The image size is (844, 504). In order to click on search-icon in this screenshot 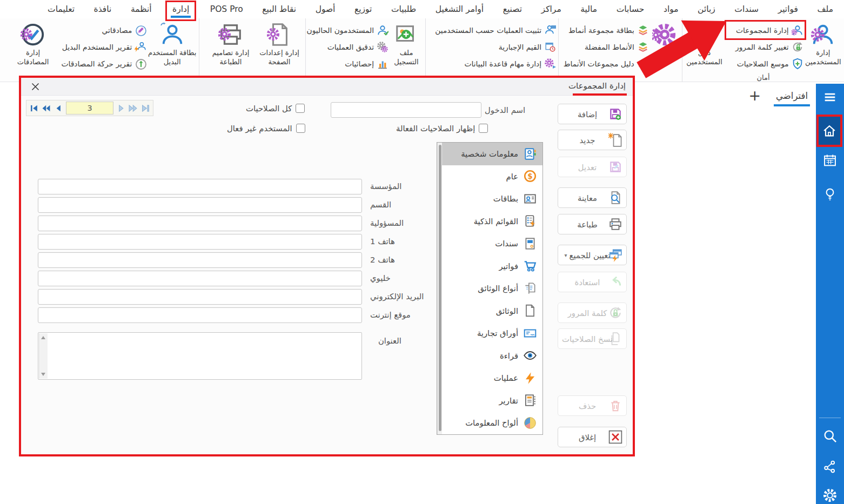, I will do `click(830, 436)`.